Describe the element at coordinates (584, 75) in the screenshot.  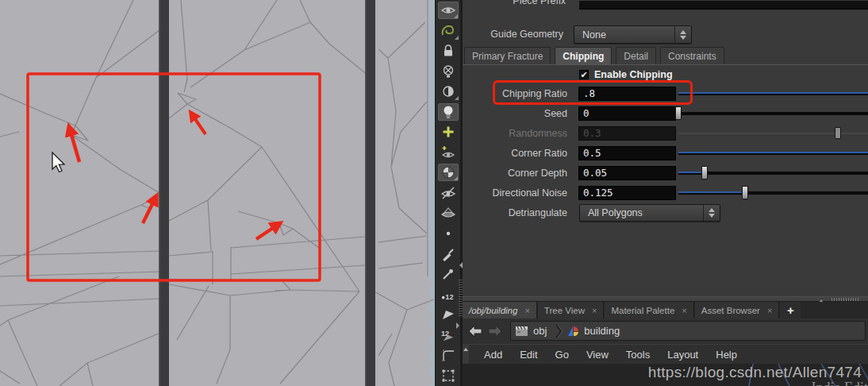
I see `enable-chipping-checkbox: ✔` at that location.